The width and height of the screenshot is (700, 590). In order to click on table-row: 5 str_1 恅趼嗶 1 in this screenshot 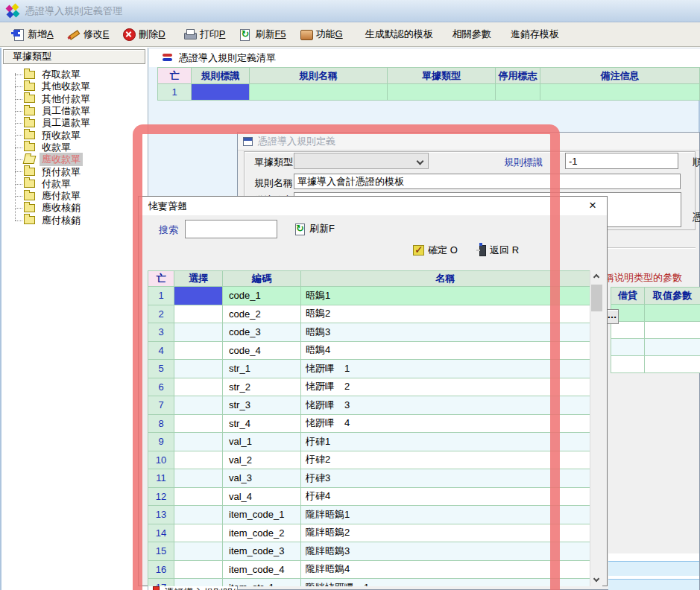, I will do `click(370, 369)`.